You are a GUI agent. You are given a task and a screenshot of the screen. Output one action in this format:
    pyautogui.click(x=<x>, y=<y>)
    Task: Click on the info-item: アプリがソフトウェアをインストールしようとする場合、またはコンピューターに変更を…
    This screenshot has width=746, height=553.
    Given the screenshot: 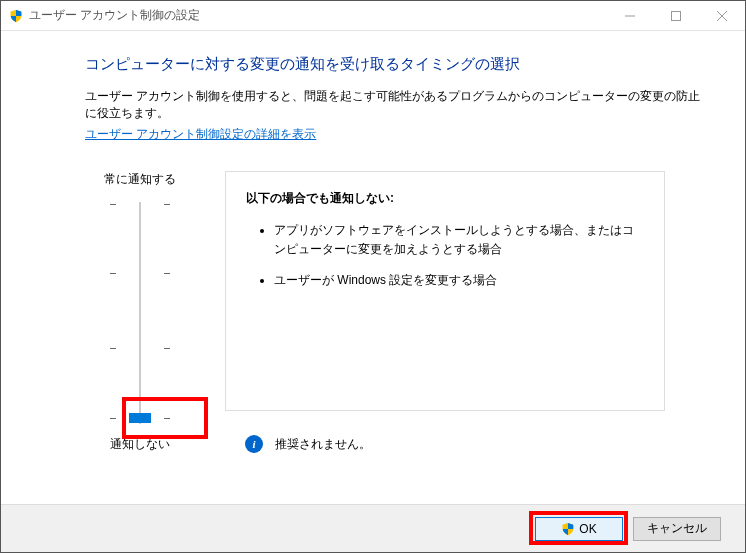 What is the action you would take?
    pyautogui.click(x=459, y=240)
    